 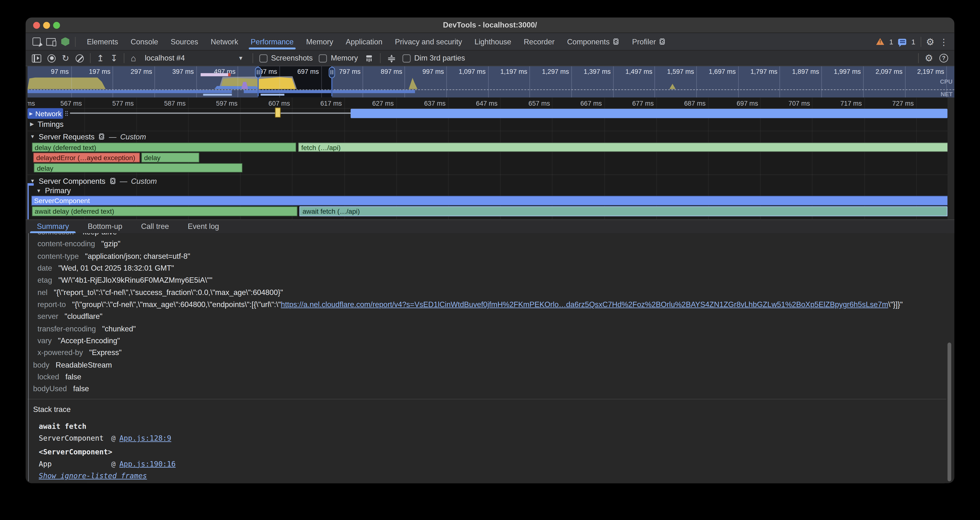 I want to click on collect-garbage-icon, so click(x=369, y=58).